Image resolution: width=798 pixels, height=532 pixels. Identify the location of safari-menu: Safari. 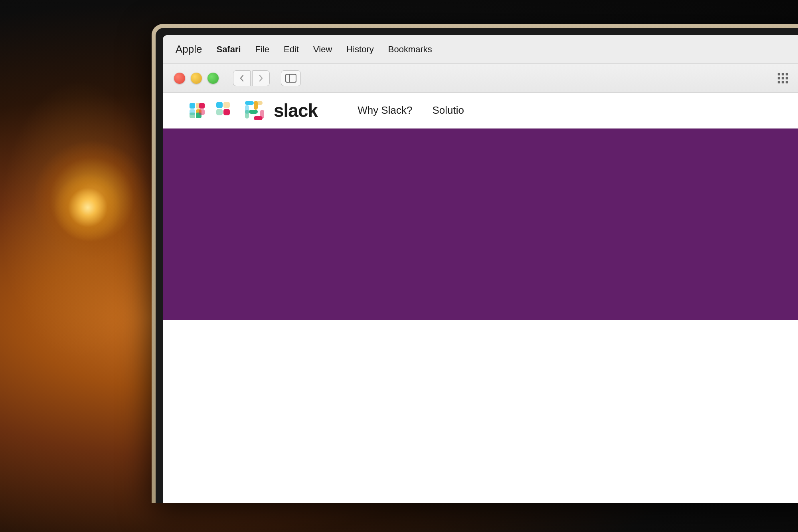
(229, 49).